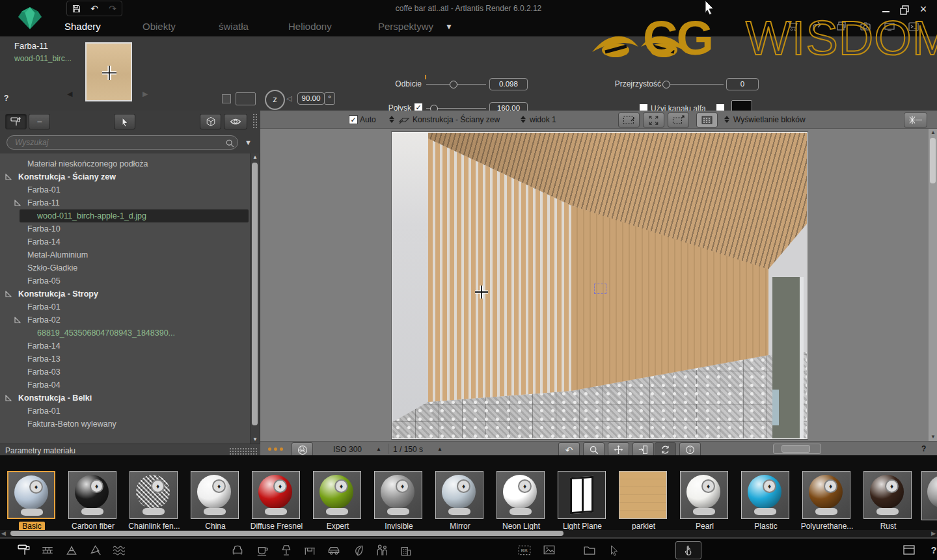 Image resolution: width=937 pixels, height=560 pixels. What do you see at coordinates (543, 120) in the screenshot?
I see `view-select: widok 1` at bounding box center [543, 120].